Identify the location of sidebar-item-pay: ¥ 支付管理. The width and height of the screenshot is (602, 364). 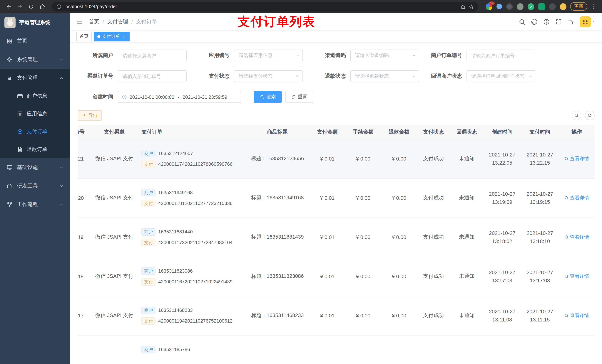
(35, 78).